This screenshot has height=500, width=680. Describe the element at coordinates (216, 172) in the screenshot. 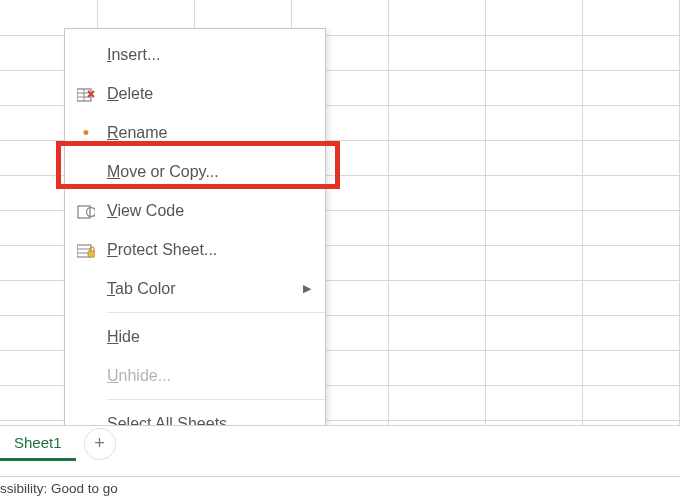

I see `menu-item-label: Move or Copy...` at that location.